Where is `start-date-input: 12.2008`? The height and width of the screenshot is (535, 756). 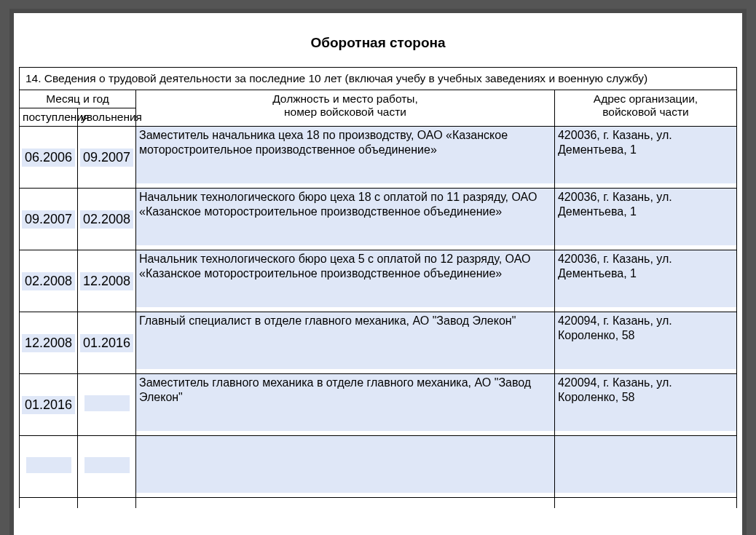 start-date-input: 12.2008 is located at coordinates (48, 344).